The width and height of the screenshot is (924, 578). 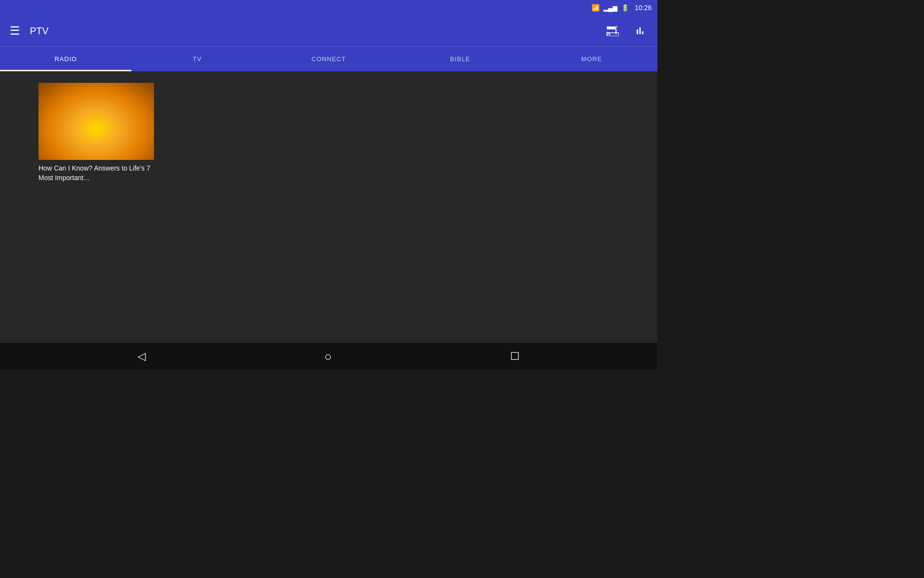 I want to click on app-bar: ☰ PTV, so click(x=329, y=31).